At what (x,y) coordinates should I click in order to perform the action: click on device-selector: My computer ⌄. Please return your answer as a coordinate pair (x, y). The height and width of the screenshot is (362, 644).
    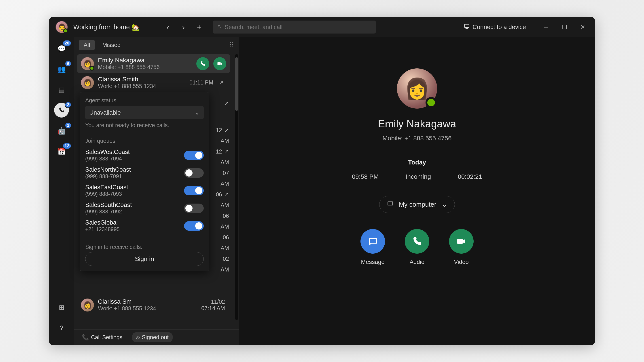
    Looking at the image, I should click on (417, 204).